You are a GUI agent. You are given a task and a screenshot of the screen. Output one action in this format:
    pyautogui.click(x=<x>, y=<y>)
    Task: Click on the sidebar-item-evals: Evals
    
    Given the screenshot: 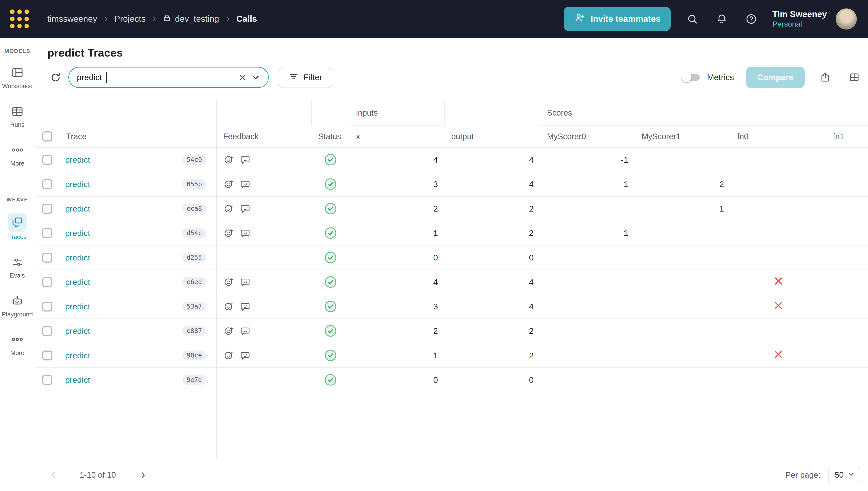 What is the action you would take?
    pyautogui.click(x=17, y=266)
    